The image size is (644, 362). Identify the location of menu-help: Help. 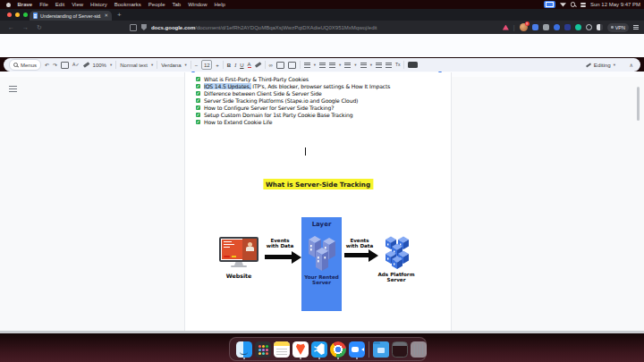
(220, 4).